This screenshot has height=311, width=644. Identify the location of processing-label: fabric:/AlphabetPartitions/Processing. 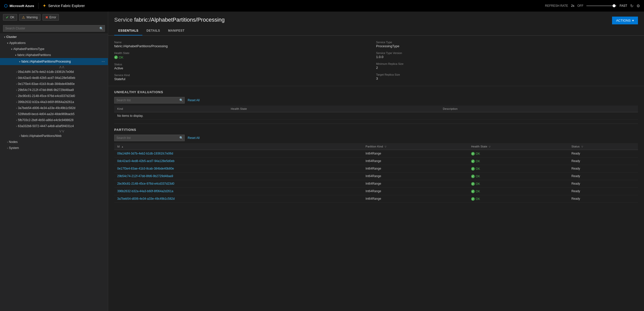
(46, 62).